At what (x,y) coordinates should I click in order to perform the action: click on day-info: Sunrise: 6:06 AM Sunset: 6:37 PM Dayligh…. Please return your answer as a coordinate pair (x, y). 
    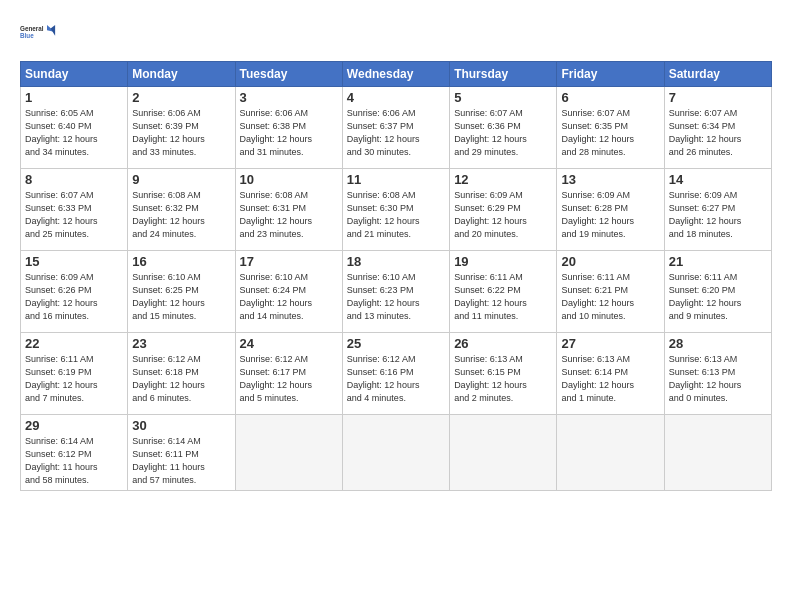
    Looking at the image, I should click on (396, 133).